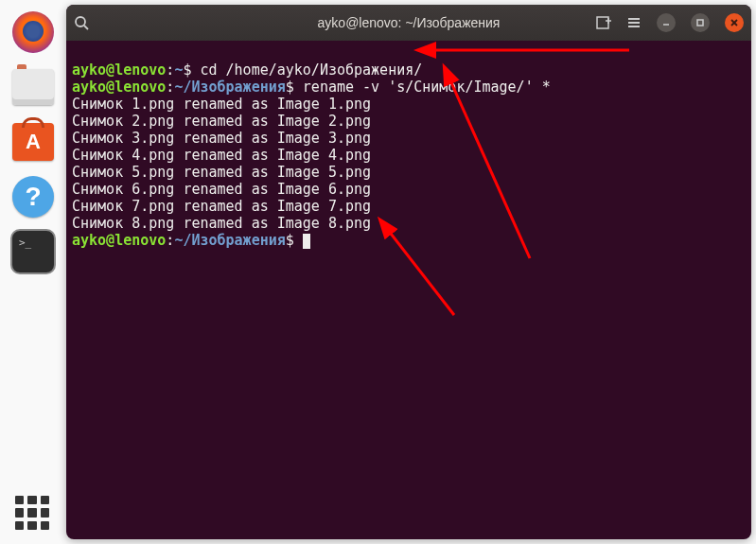  I want to click on dock-item-terminal: >_, so click(33, 252).